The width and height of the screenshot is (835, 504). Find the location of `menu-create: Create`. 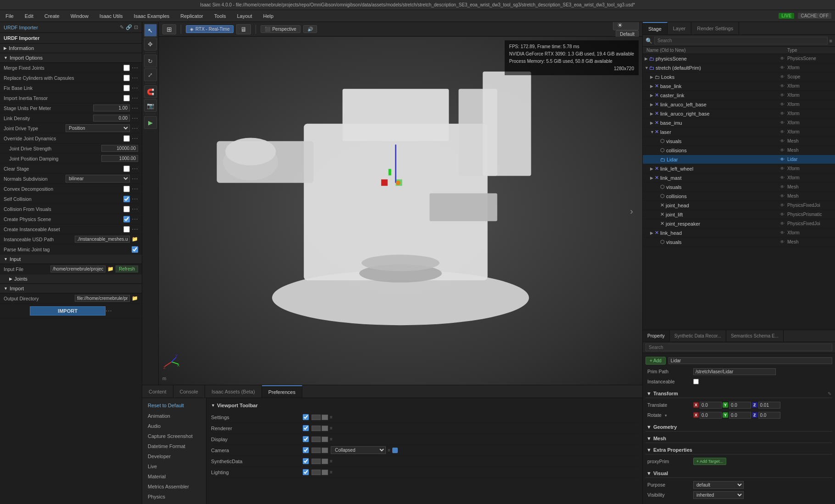

menu-create: Create is located at coordinates (52, 16).